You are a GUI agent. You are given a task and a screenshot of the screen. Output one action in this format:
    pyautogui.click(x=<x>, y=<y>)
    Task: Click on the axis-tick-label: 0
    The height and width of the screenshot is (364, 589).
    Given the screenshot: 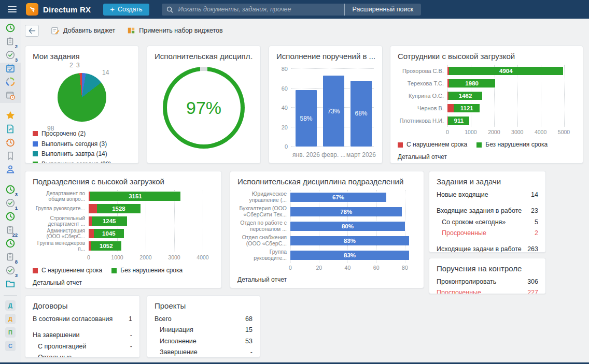 What is the action you would take?
    pyautogui.click(x=447, y=132)
    